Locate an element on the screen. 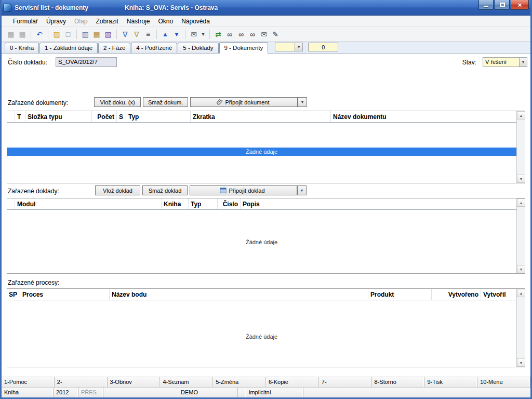 This screenshot has width=532, height=399. toolbar-separator is located at coordinates (157, 34).